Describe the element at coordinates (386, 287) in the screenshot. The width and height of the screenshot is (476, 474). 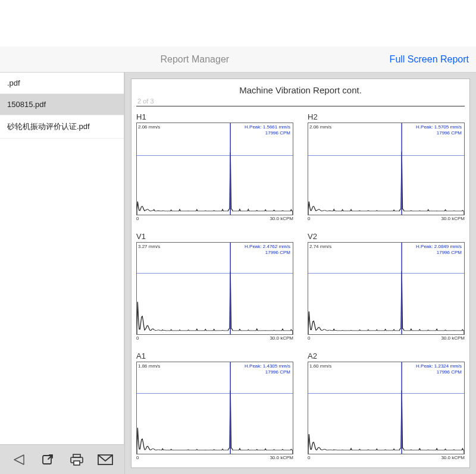
I see `chart-cell-V2: V22.74 mm/sH.Peak: 2.0849 mm/s17996 CPM0…` at that location.